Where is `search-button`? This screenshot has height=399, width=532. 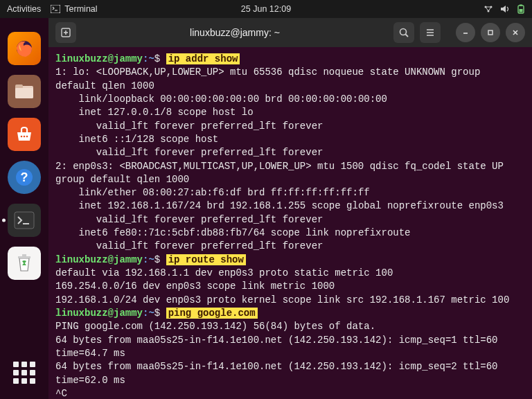
search-button is located at coordinates (404, 33).